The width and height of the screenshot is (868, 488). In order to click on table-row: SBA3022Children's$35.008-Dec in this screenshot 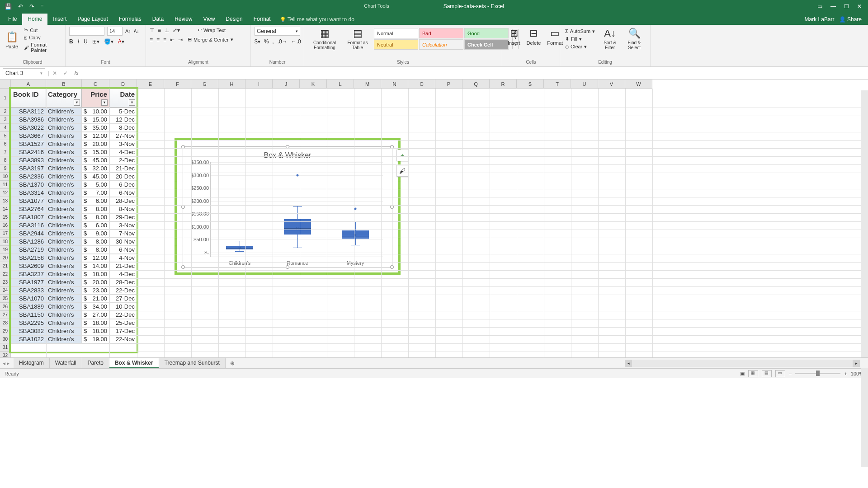, I will do `click(74, 128)`.